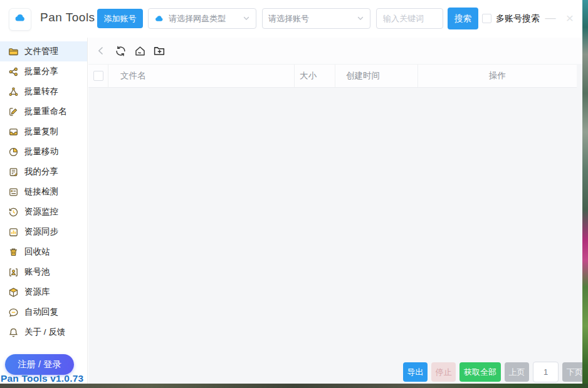 This screenshot has height=388, width=588. What do you see at coordinates (44, 232) in the screenshot?
I see `sidebar-item-resource-sync: 资源同步` at bounding box center [44, 232].